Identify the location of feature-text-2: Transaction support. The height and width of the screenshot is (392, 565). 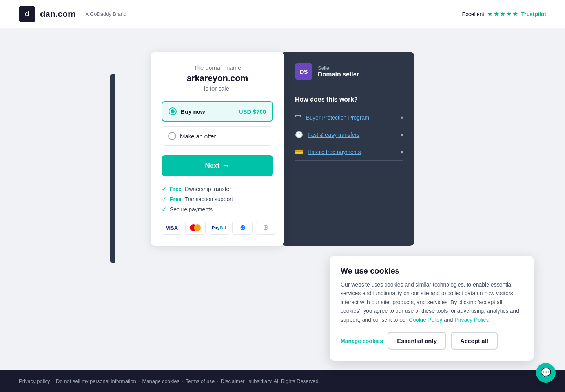
(209, 199).